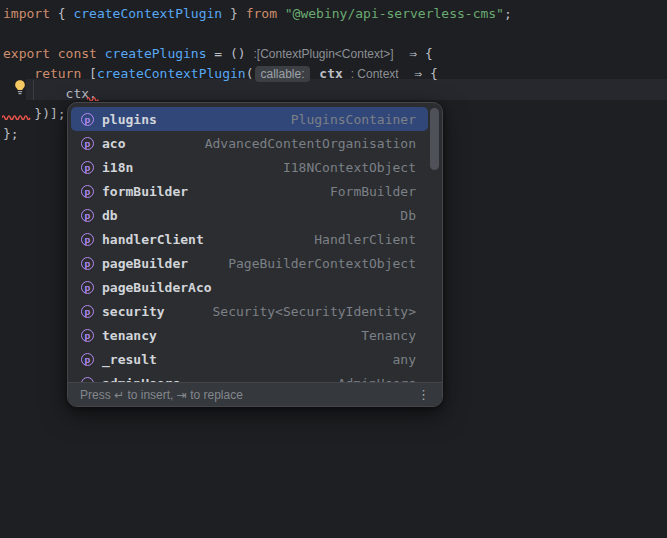 This screenshot has height=538, width=667. Describe the element at coordinates (110, 216) in the screenshot. I see `completion-item-name: db` at that location.